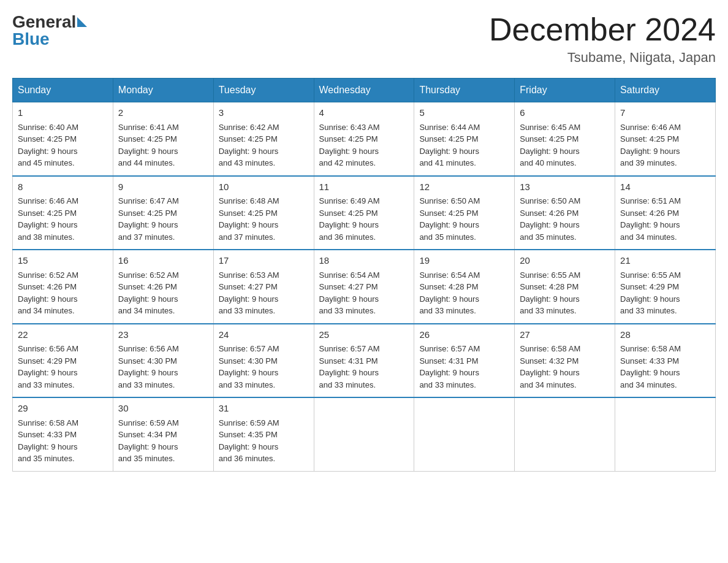 This screenshot has height=563, width=728. I want to click on calendar-cell: 17Sunrise: 6:53 AMSunset: 4:27 PMDayligh…, so click(264, 287).